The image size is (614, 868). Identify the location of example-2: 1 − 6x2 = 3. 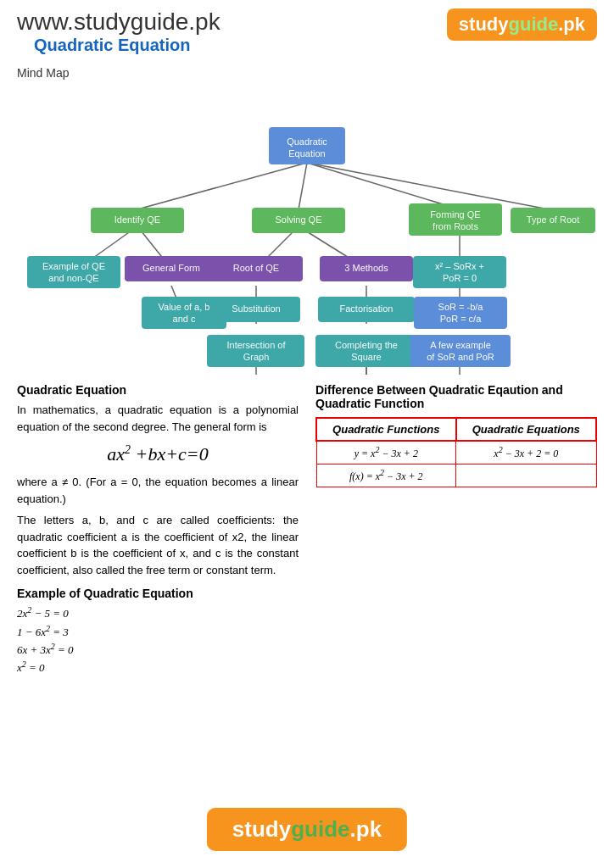
(307, 632).